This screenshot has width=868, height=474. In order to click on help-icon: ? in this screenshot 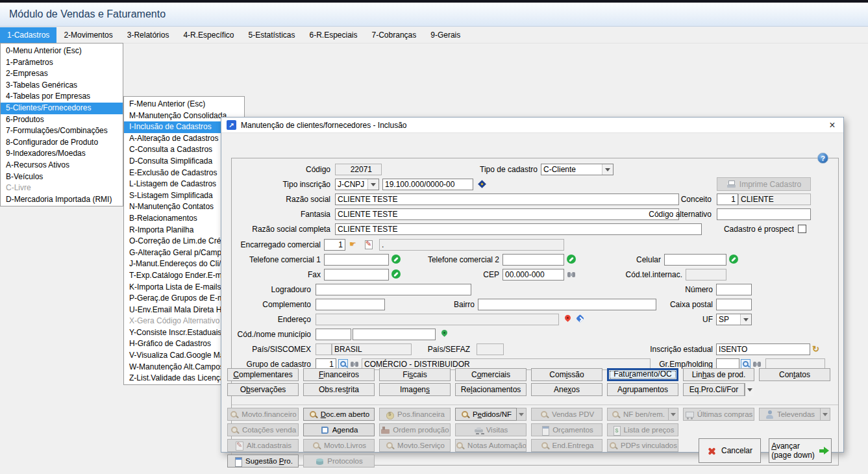, I will do `click(823, 158)`.